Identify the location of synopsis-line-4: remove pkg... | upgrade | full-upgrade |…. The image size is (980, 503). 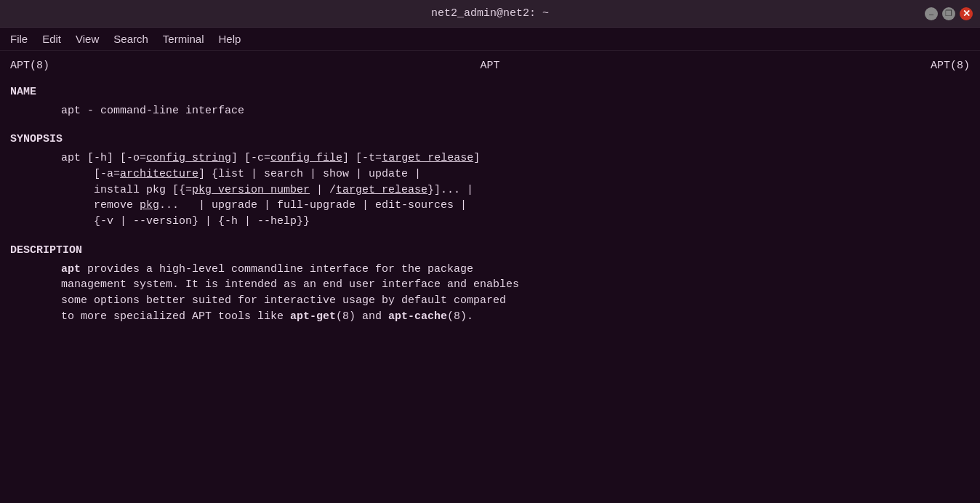
(490, 206).